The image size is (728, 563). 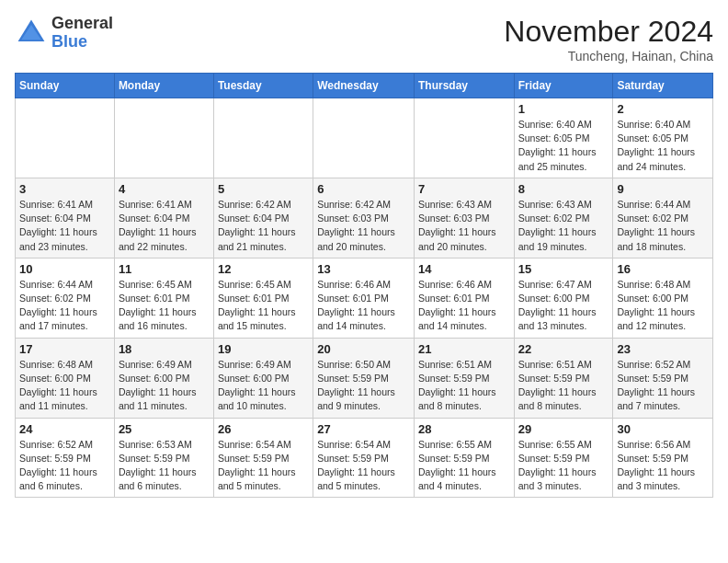 I want to click on day-number: 12, so click(x=263, y=269).